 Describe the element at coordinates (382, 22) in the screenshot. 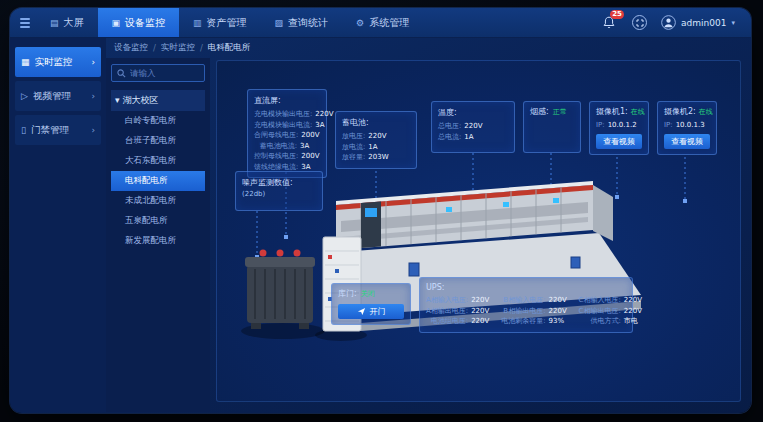

I see `nav-item-system-management: ⚙ 系统管理` at that location.